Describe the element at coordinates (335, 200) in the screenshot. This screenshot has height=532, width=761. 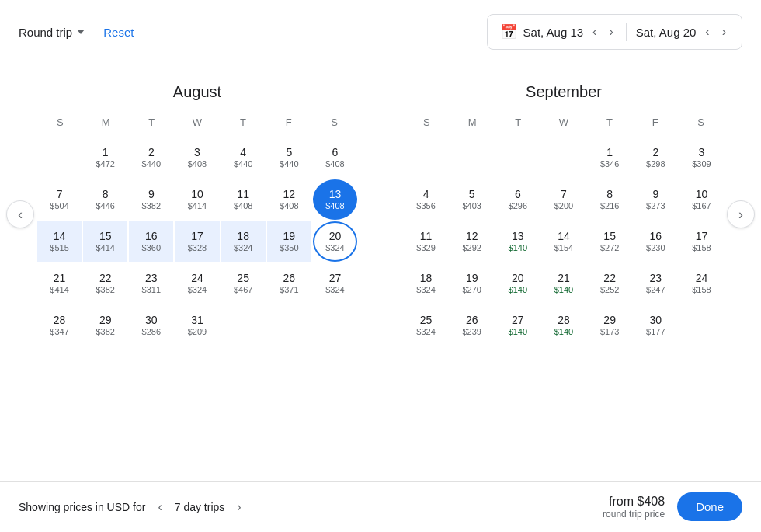
I see `table-row: 13$408` at that location.